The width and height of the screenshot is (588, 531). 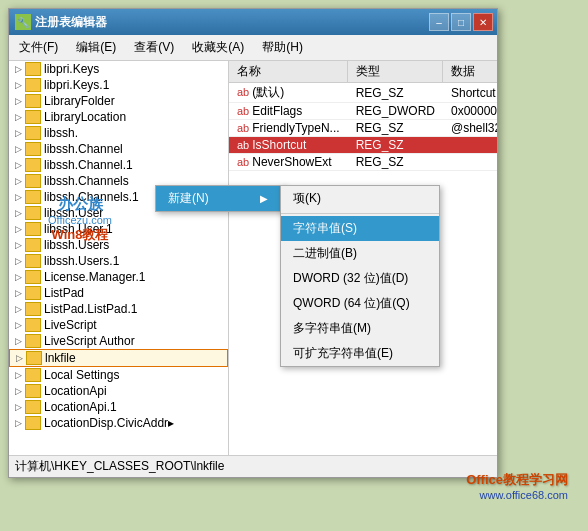 What do you see at coordinates (118, 69) in the screenshot?
I see `tree-item-libpri-keys: ▷ libpri.Keys` at bounding box center [118, 69].